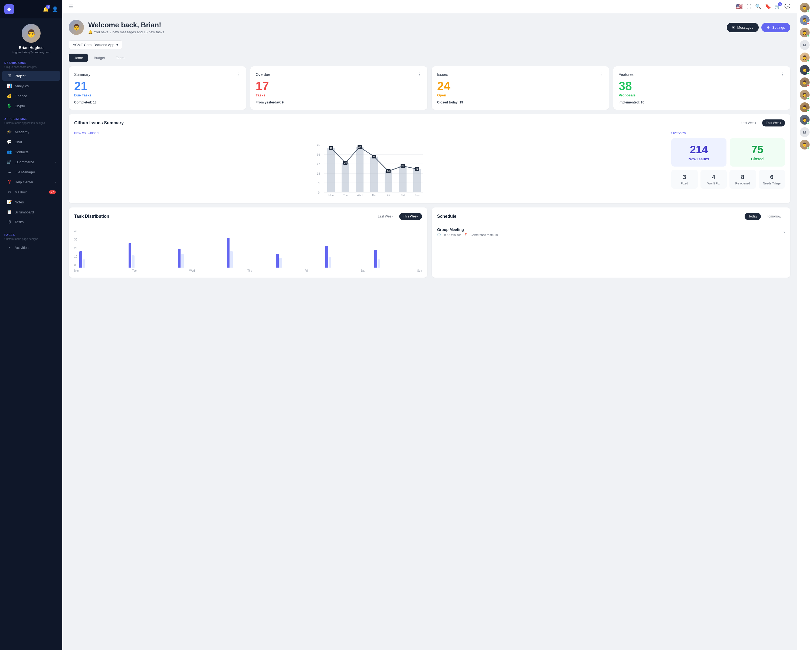  I want to click on tab-budget: Budget, so click(99, 58).